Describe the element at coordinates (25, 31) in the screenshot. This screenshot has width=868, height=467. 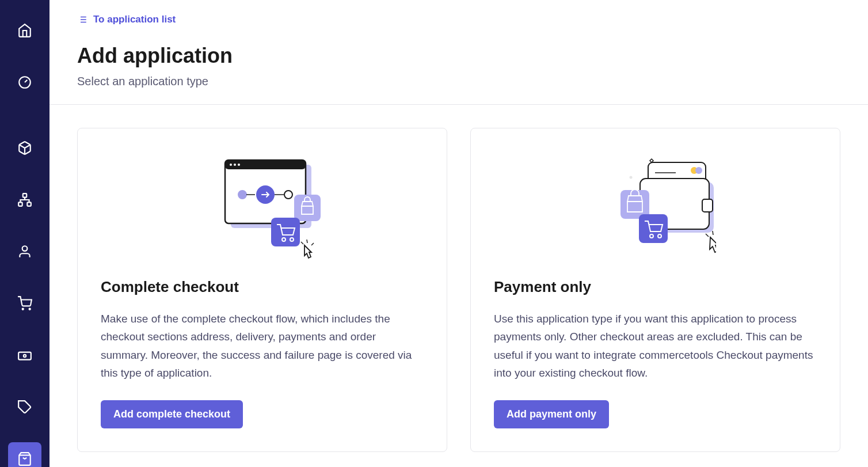
I see `home-icon` at that location.